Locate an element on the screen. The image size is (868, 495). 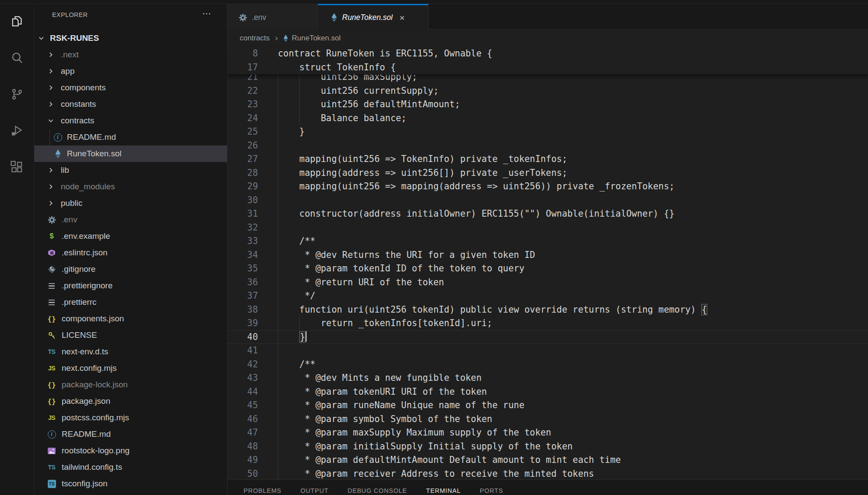
run-debug-icon is located at coordinates (17, 131).